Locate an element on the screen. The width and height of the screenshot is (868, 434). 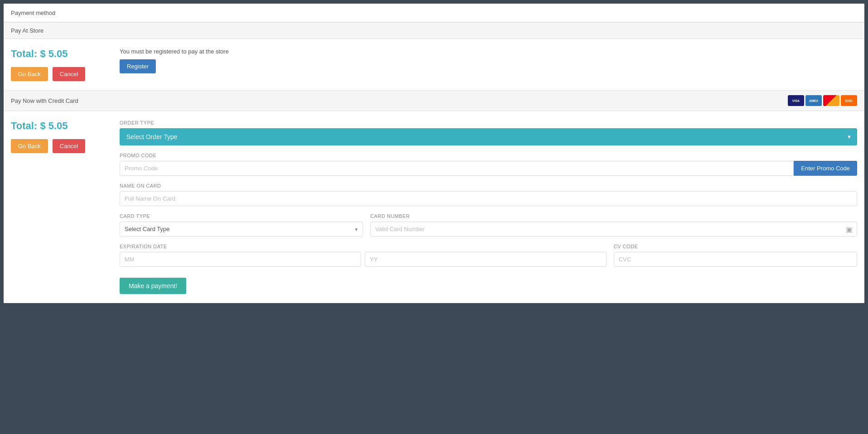
name-on-card-input is located at coordinates (488, 198).